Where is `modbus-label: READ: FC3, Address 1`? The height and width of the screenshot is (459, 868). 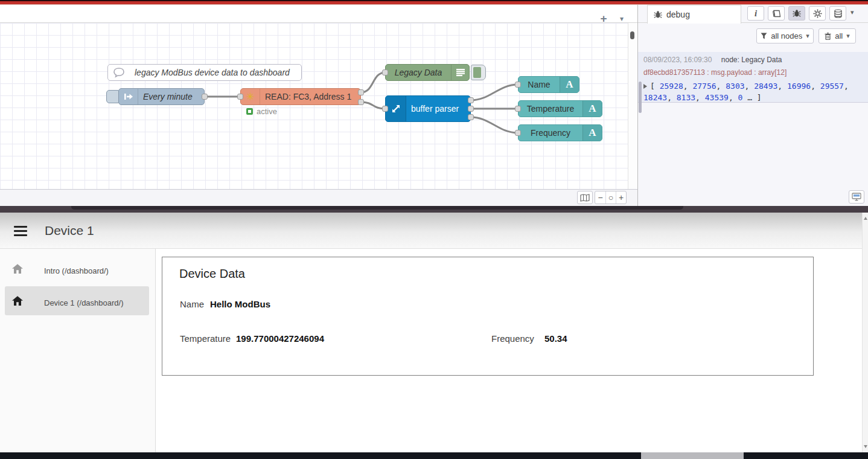
modbus-label: READ: FC3, Address 1 is located at coordinates (308, 97).